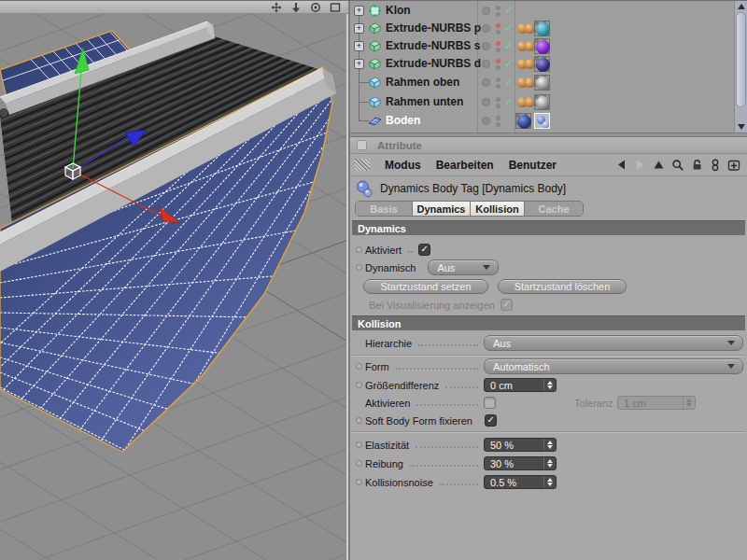 The height and width of the screenshot is (560, 747). I want to click on aktiviert-checkbox, so click(424, 250).